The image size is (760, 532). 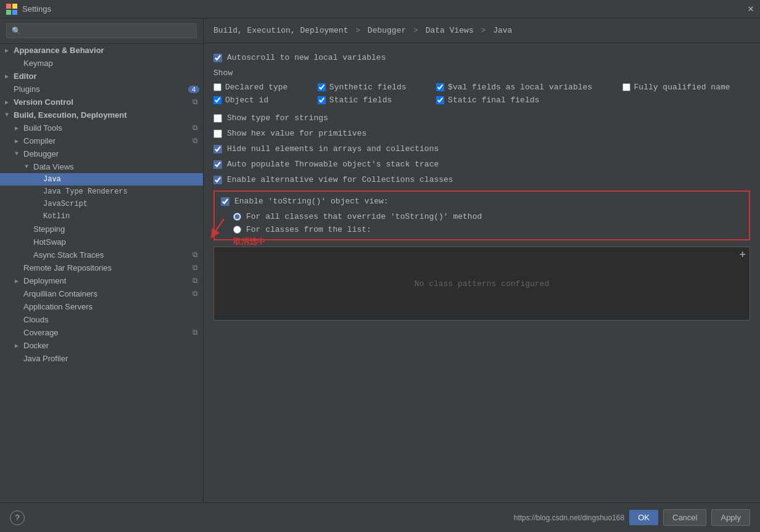 What do you see at coordinates (237, 229) in the screenshot?
I see `radio-classes-list` at bounding box center [237, 229].